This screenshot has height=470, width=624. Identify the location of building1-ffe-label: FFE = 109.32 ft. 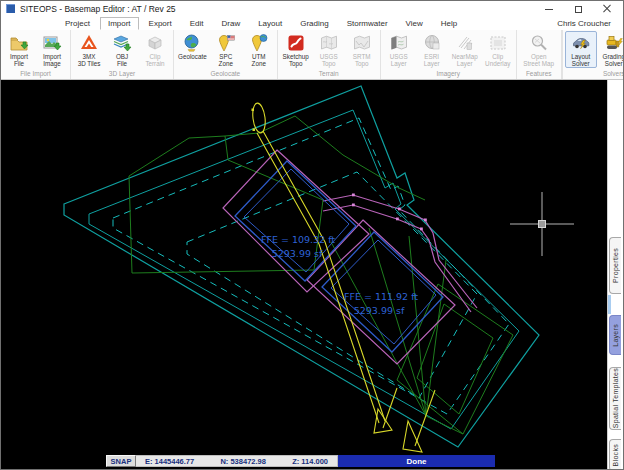
(298, 240).